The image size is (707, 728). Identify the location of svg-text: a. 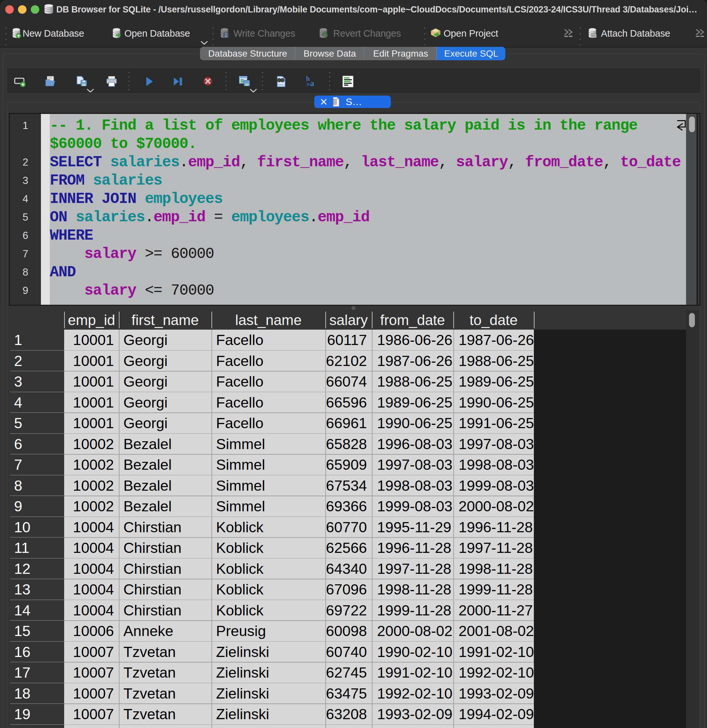
(312, 83).